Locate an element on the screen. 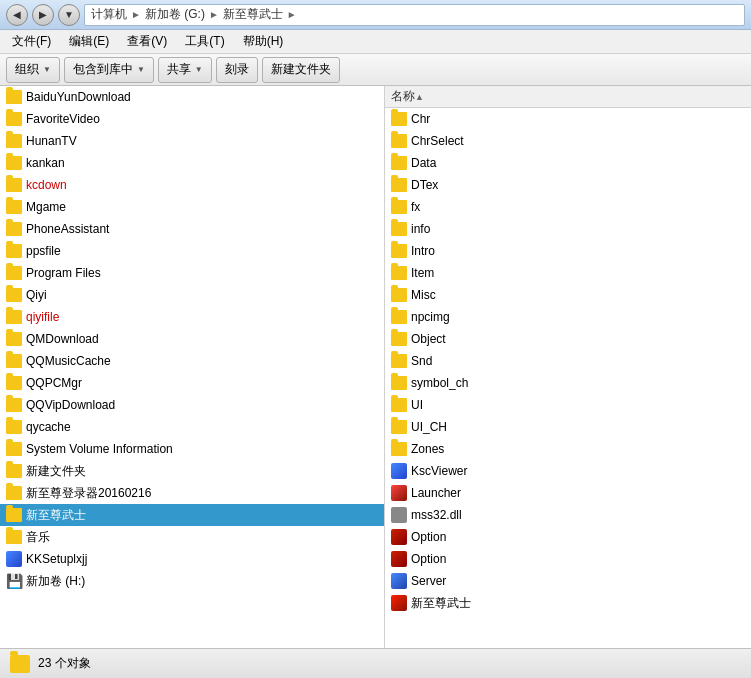 The width and height of the screenshot is (751, 678). organize-button: 组织 ▼ is located at coordinates (33, 70).